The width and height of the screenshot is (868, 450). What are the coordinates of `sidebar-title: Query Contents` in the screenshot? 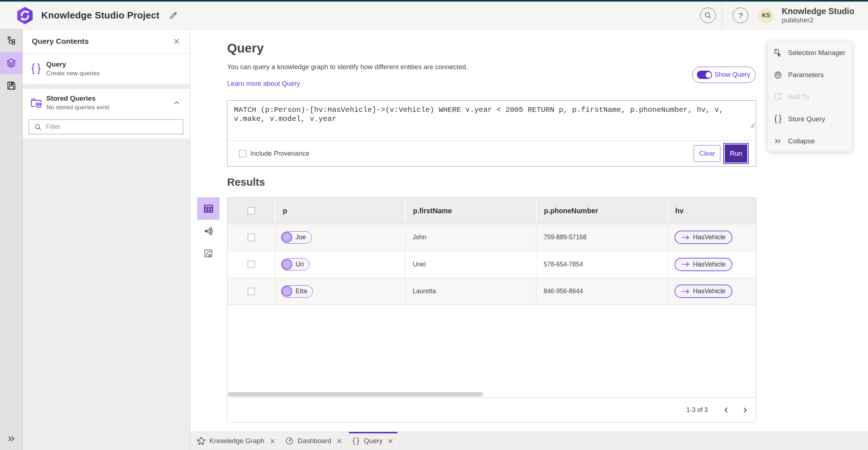 It's located at (60, 41).